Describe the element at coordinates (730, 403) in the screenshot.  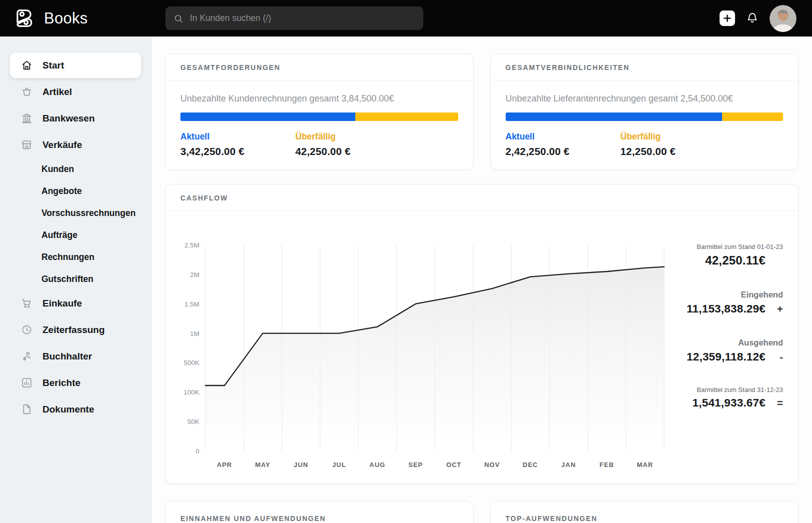
I see `stat-value: 1,541,933.67€` at that location.